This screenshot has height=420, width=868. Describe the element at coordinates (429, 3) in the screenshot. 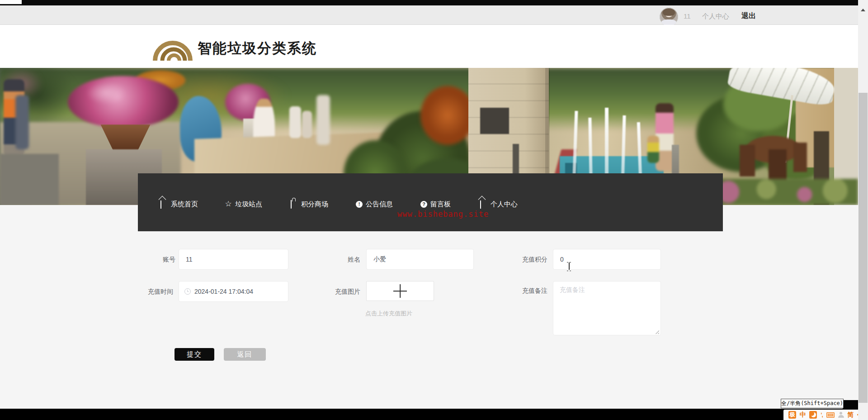

I see `top-strip` at that location.